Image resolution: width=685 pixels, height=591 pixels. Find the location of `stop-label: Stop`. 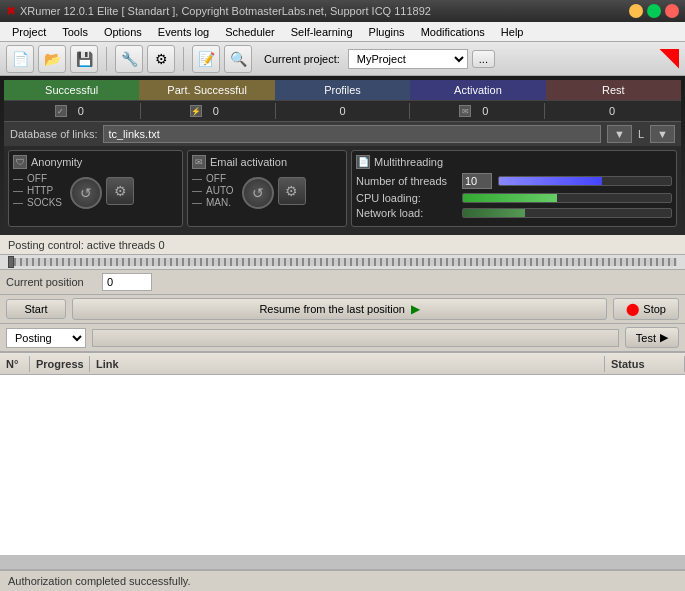

stop-label: Stop is located at coordinates (654, 309).